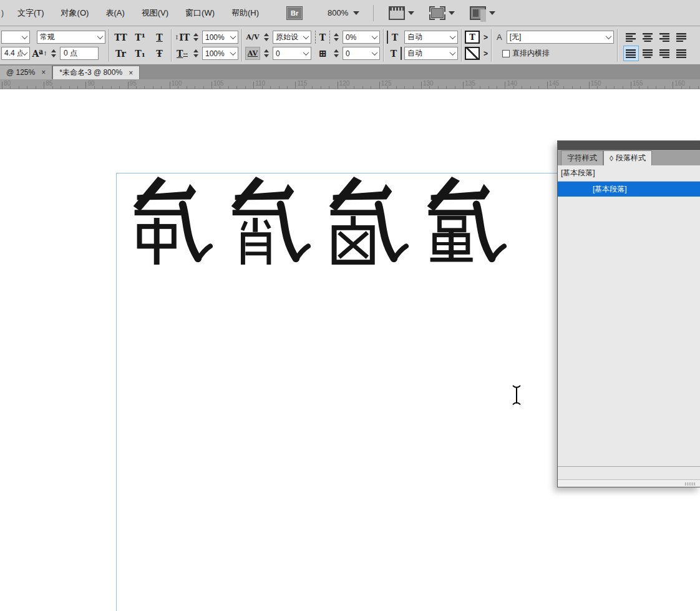  Describe the element at coordinates (292, 54) in the screenshot. I see `tracking-combo: 0` at that location.